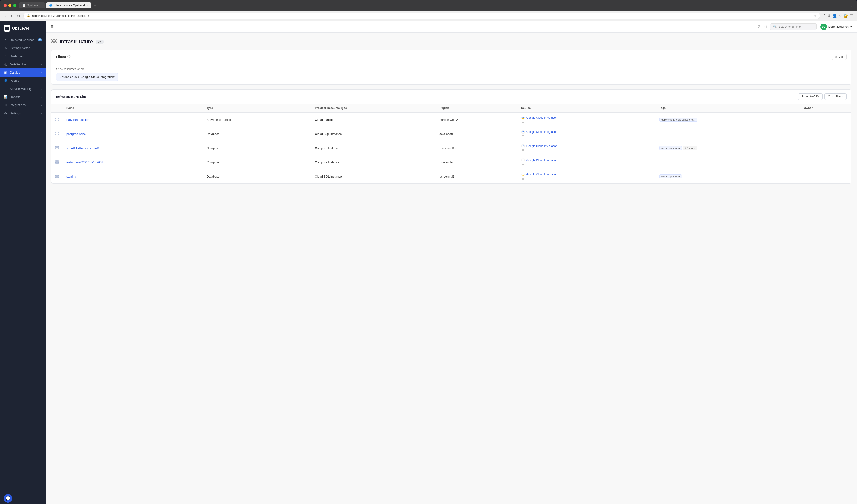 The width and height of the screenshot is (857, 504). Describe the element at coordinates (23, 304) in the screenshot. I see `sidebar-spacer` at that location.